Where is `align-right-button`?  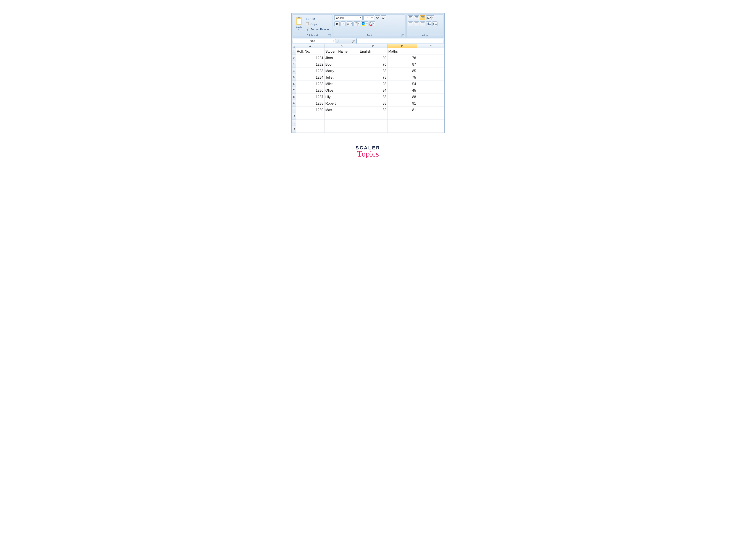
align-right-button is located at coordinates (423, 24).